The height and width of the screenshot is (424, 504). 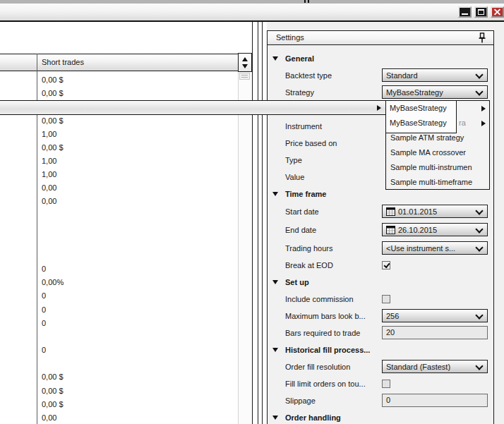 What do you see at coordinates (328, 350) in the screenshot?
I see `section-historical-fill: Historical fill process...` at bounding box center [328, 350].